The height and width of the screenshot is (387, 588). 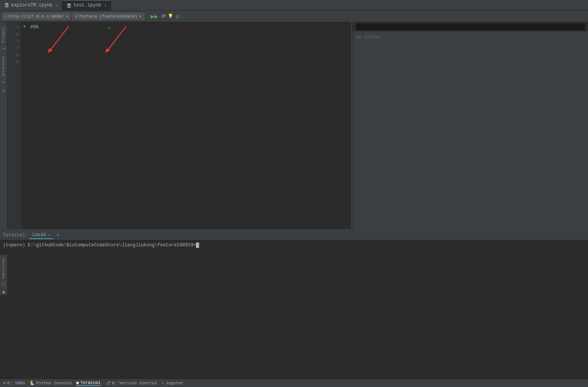 I want to click on server-url-label: http://127.0.0.1:8888/, so click(x=37, y=16).